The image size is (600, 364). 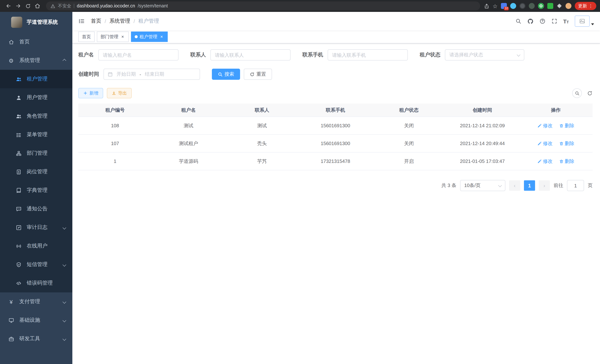 What do you see at coordinates (518, 21) in the screenshot?
I see `search-icon` at bounding box center [518, 21].